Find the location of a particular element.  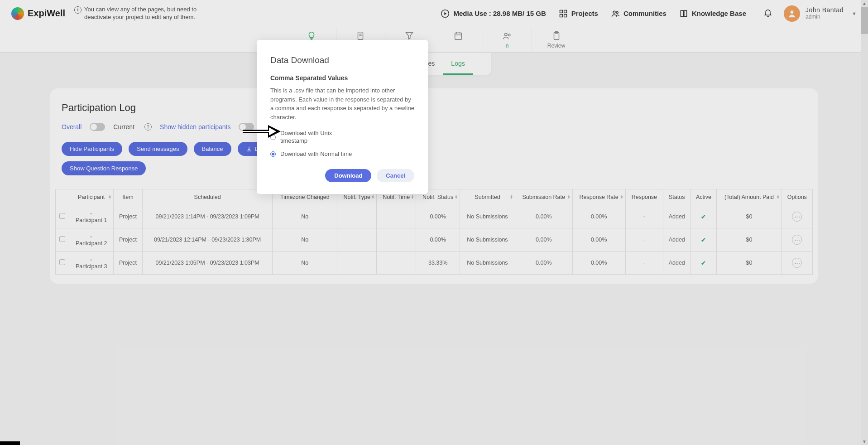

col-item: Item is located at coordinates (128, 198).